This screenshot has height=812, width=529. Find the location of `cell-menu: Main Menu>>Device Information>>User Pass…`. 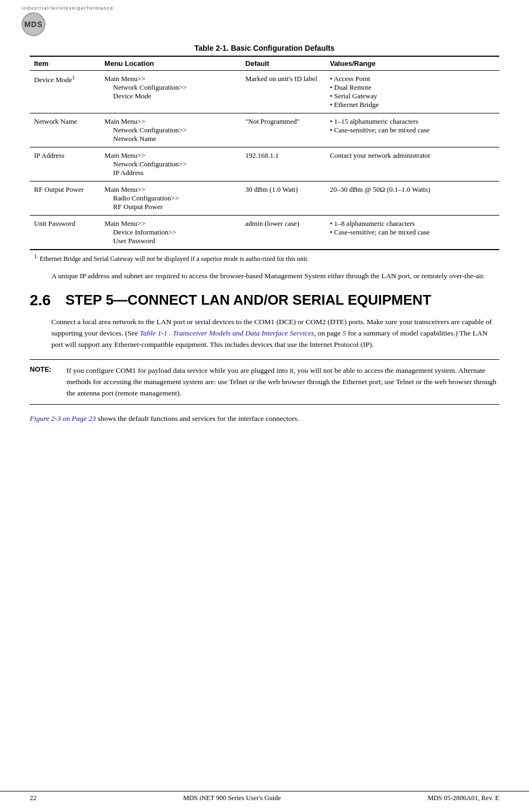

cell-menu: Main Menu>>Device Information>>User Pass… is located at coordinates (171, 233).